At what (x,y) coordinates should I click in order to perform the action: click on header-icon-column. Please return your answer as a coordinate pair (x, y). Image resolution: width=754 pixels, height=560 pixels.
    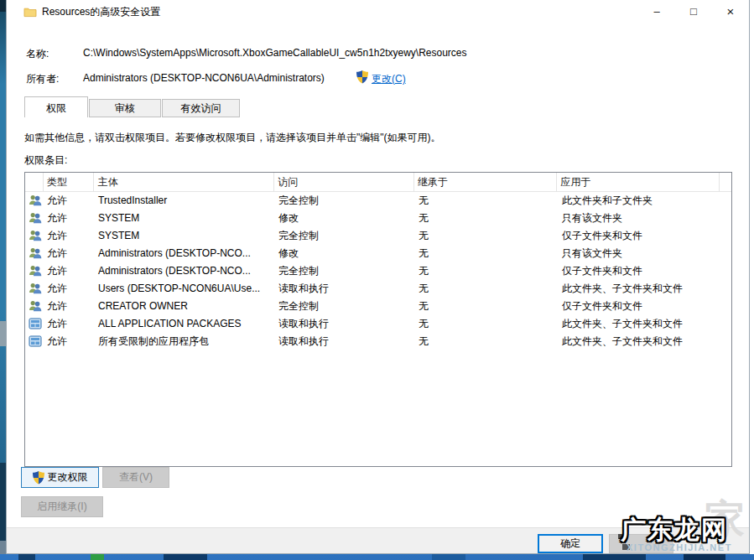
    Looking at the image, I should click on (34, 182).